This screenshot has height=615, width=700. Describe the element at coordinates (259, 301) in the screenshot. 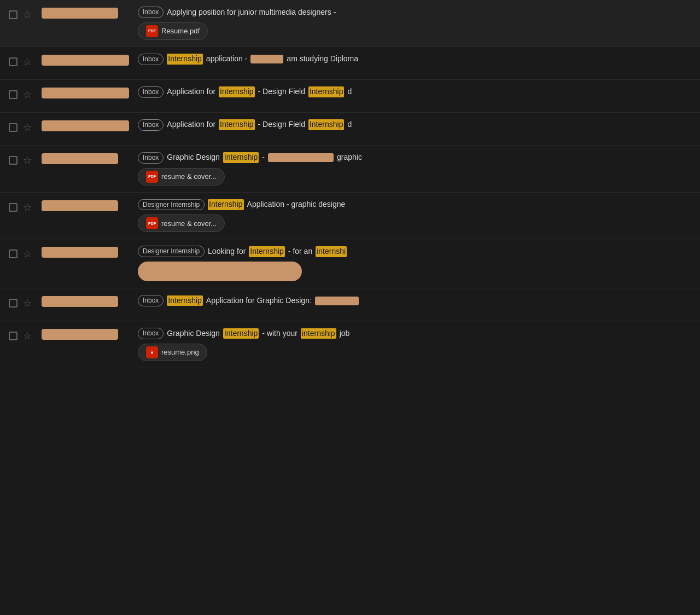

I see `subject-text: Application for Graphic Design:` at that location.